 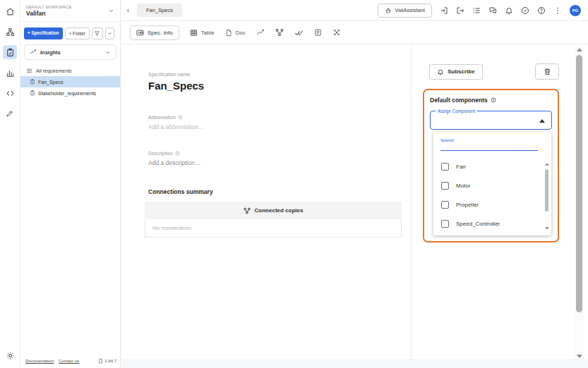 What do you see at coordinates (51, 82) in the screenshot?
I see `sidebar-item-label: Fan_Specs` at bounding box center [51, 82].